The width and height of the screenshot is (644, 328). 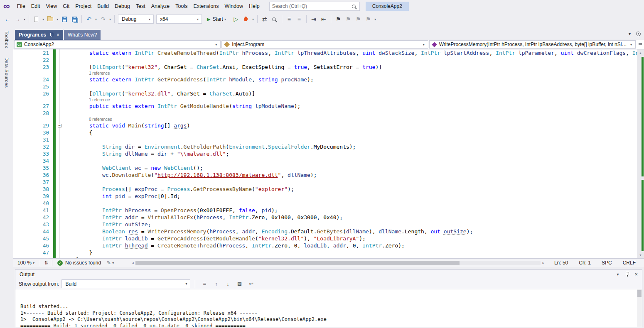 What do you see at coordinates (117, 44) in the screenshot?
I see `project-dropdown: C# ConsoleApp2 ▾` at bounding box center [117, 44].